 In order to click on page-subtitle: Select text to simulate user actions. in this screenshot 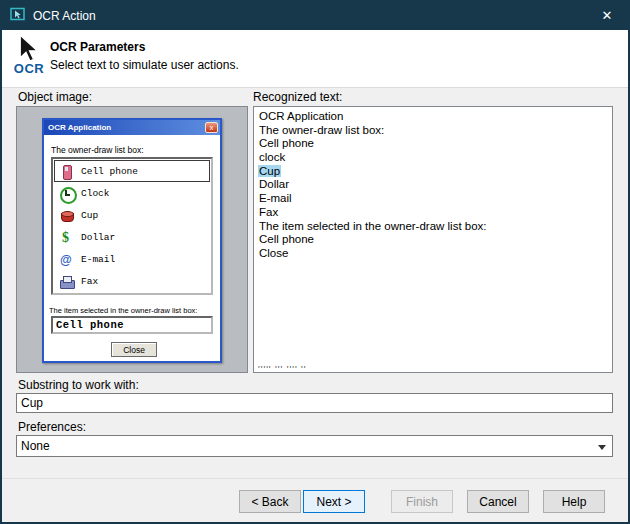, I will do `click(144, 65)`.